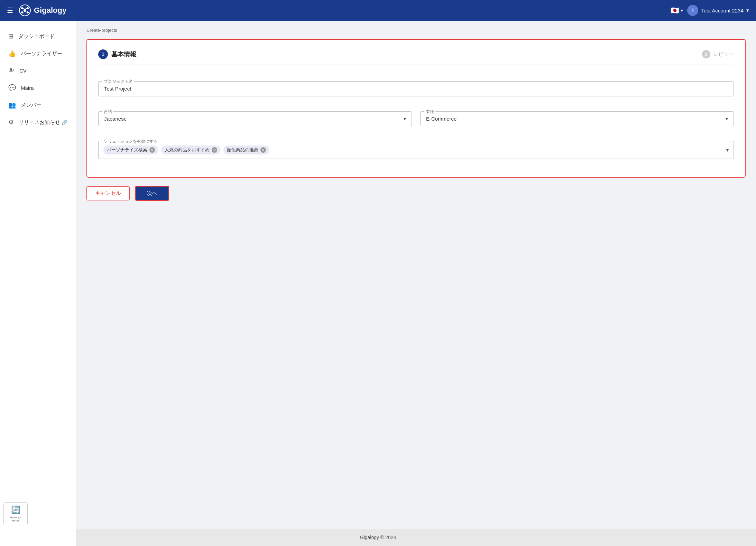  Describe the element at coordinates (11, 122) in the screenshot. I see `releases-icon: ⚙` at that location.